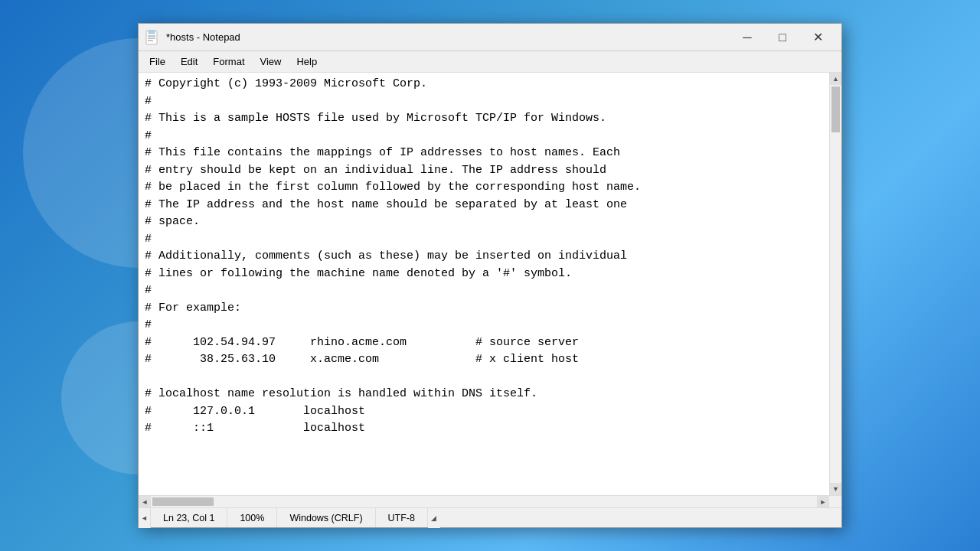 This screenshot has height=551, width=980. Describe the element at coordinates (835, 284) in the screenshot. I see `vertical-scrollbar: ▲ ▼` at that location.